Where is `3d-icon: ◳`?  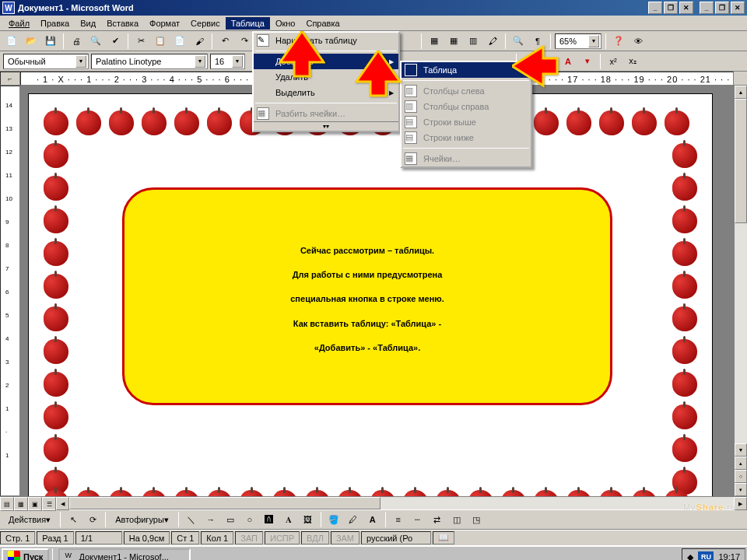
3d-icon: ◳ is located at coordinates (476, 520).